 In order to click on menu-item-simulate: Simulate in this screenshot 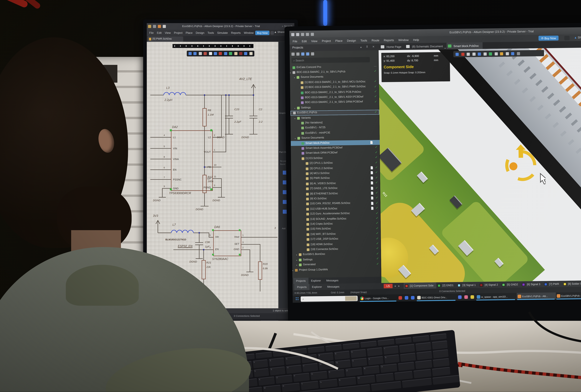, I will do `click(222, 33)`.